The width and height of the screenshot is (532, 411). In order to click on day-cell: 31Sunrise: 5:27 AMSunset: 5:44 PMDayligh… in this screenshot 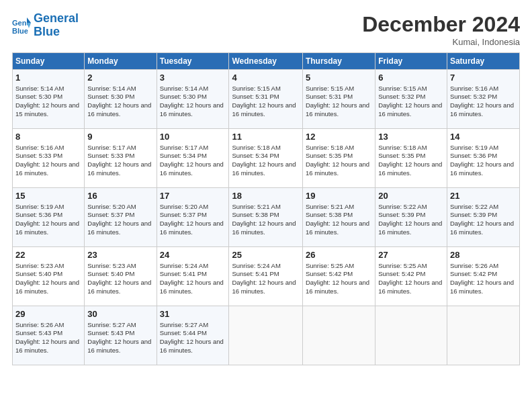, I will do `click(193, 336)`.